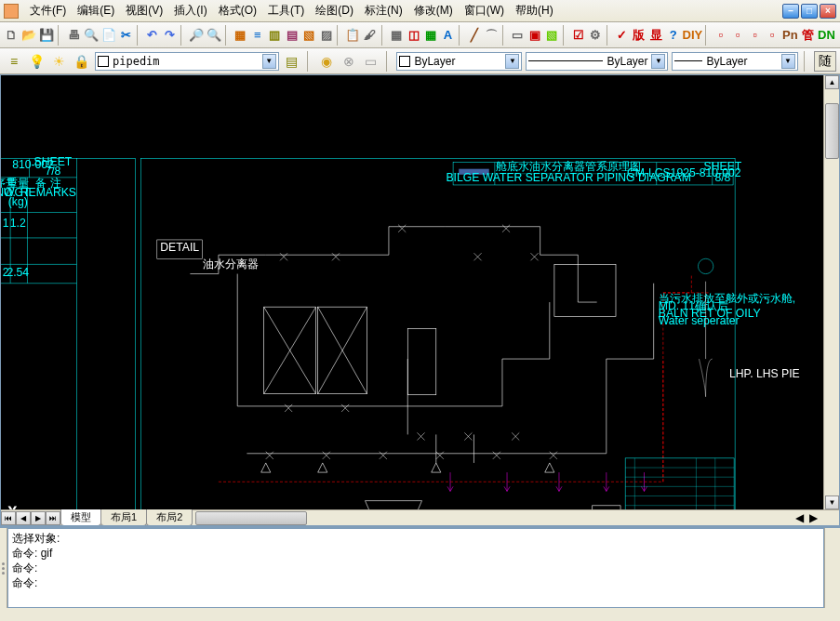 The image size is (840, 621). What do you see at coordinates (597, 61) in the screenshot?
I see `linetype-dropdown: ByLayer ▼` at bounding box center [597, 61].